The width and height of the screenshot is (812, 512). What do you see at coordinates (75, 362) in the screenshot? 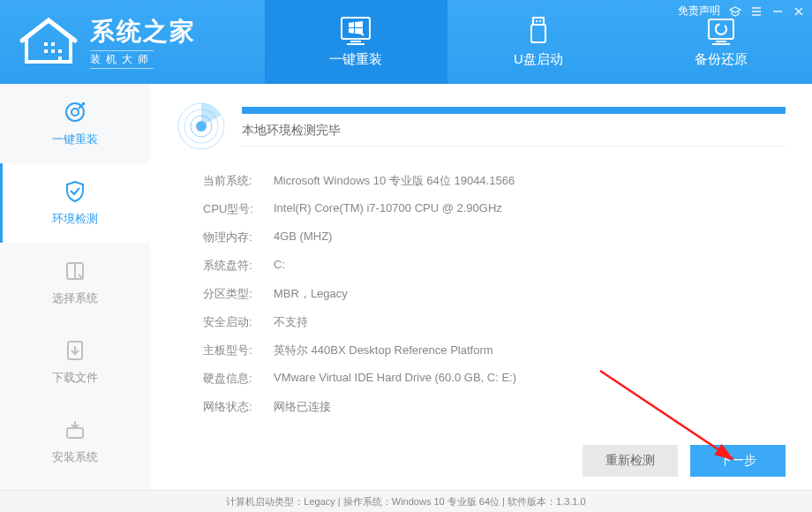
I see `sidebar-item-download: 下载文件` at bounding box center [75, 362].